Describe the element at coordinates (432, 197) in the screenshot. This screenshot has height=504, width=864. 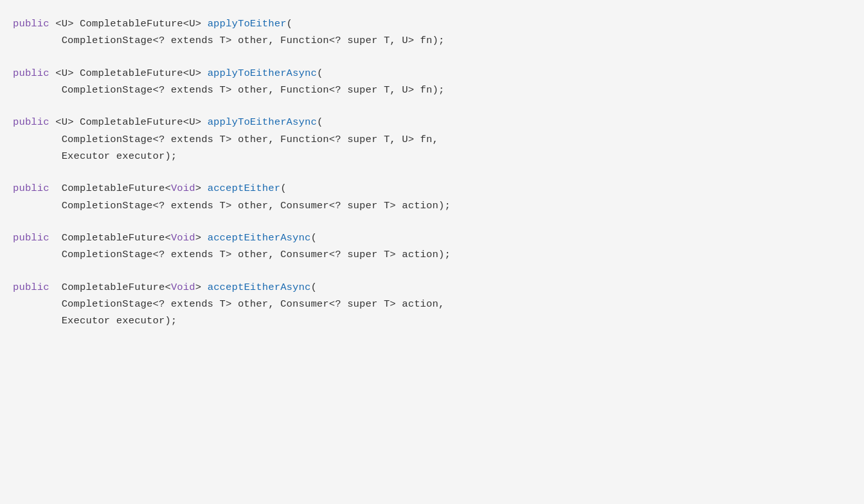
I see `code-block-4: public CompletableFuture<Void> acceptEit…` at that location.